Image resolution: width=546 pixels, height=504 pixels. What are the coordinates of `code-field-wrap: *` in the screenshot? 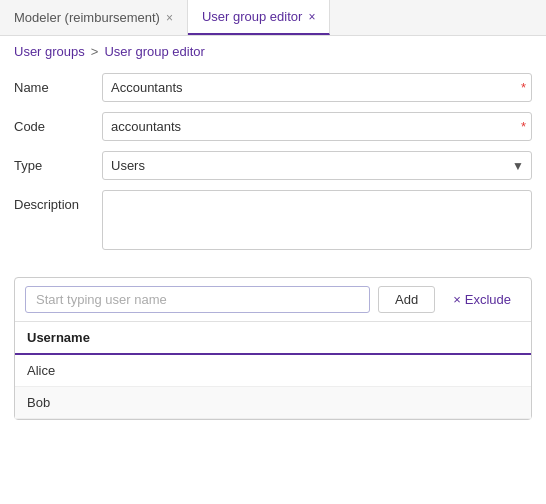 It's located at (317, 126).